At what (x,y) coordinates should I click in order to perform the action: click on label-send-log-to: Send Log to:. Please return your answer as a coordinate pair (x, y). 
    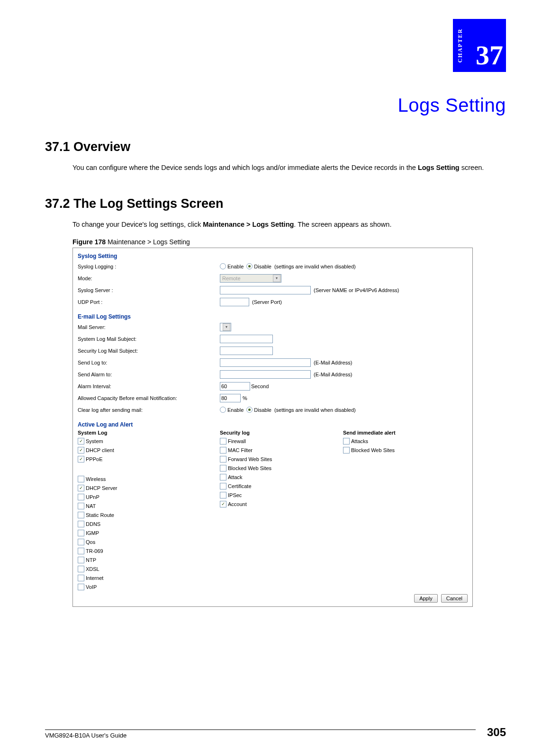
    Looking at the image, I should click on (149, 363).